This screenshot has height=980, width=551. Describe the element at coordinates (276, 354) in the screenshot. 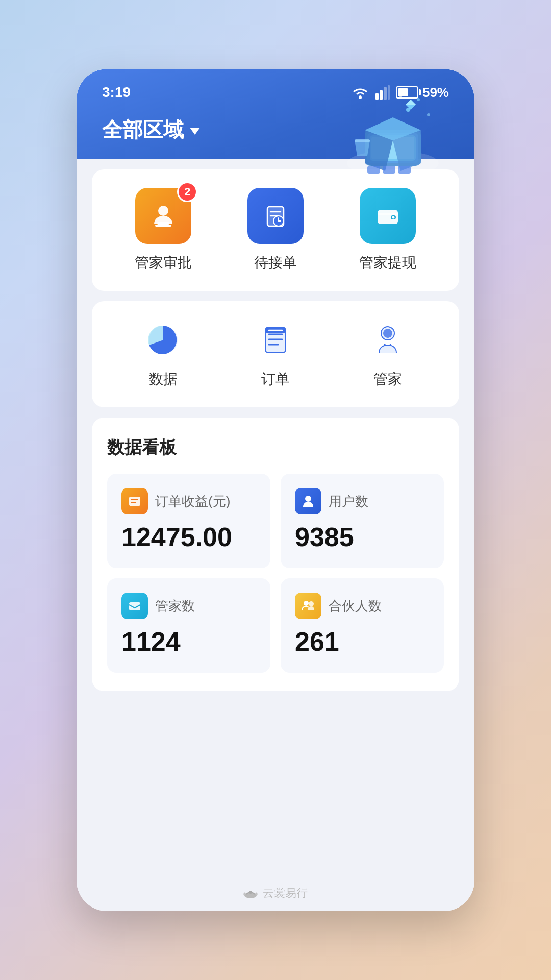

I see `secondary-menu-card: 数据` at that location.